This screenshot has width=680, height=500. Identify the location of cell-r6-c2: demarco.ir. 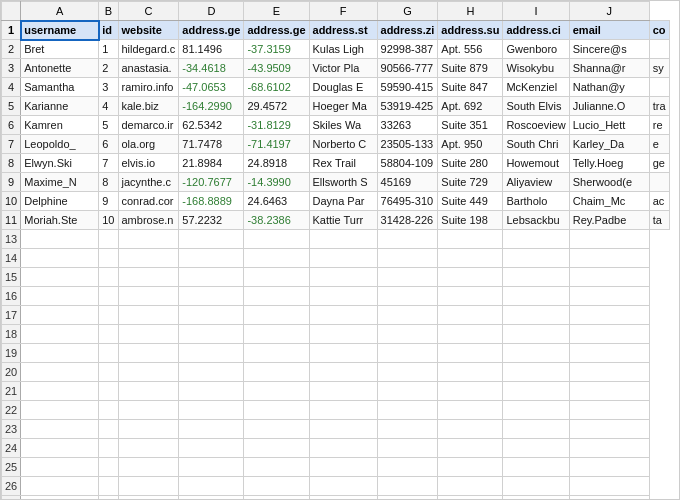
(148, 126).